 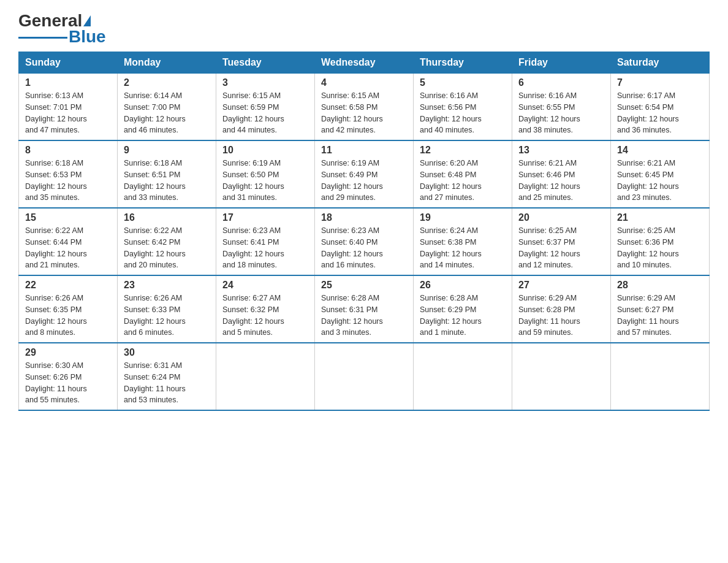 What do you see at coordinates (68, 285) in the screenshot?
I see `day-number: 22` at bounding box center [68, 285].